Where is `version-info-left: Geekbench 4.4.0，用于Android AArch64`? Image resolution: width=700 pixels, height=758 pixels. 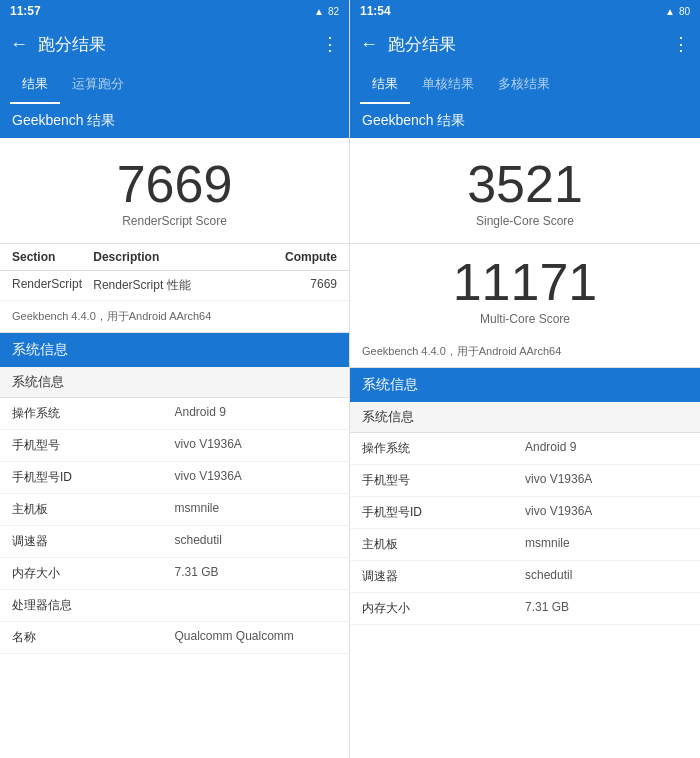 version-info-left: Geekbench 4.4.0，用于Android AArch64 is located at coordinates (174, 317).